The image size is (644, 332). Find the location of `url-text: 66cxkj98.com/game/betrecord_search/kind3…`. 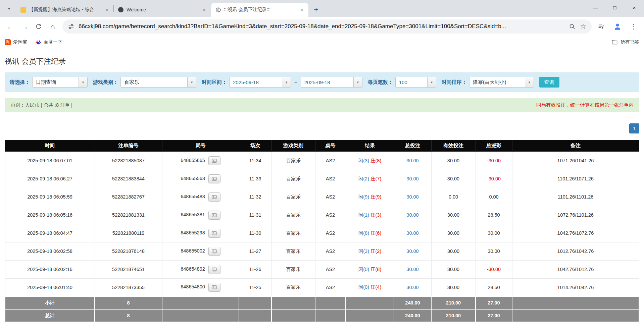

url-text: 66cxkj98.com/game/betrecord_search/kind3… is located at coordinates (321, 26).